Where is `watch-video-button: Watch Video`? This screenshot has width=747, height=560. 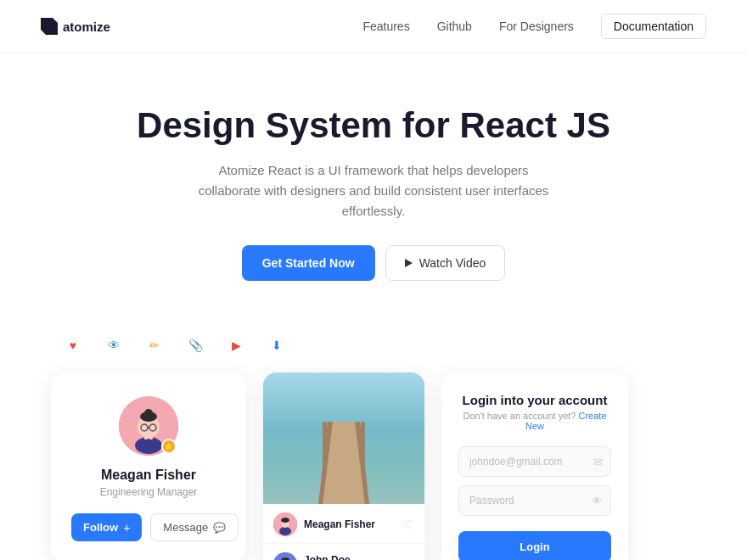
watch-video-button: Watch Video is located at coordinates (446, 263).